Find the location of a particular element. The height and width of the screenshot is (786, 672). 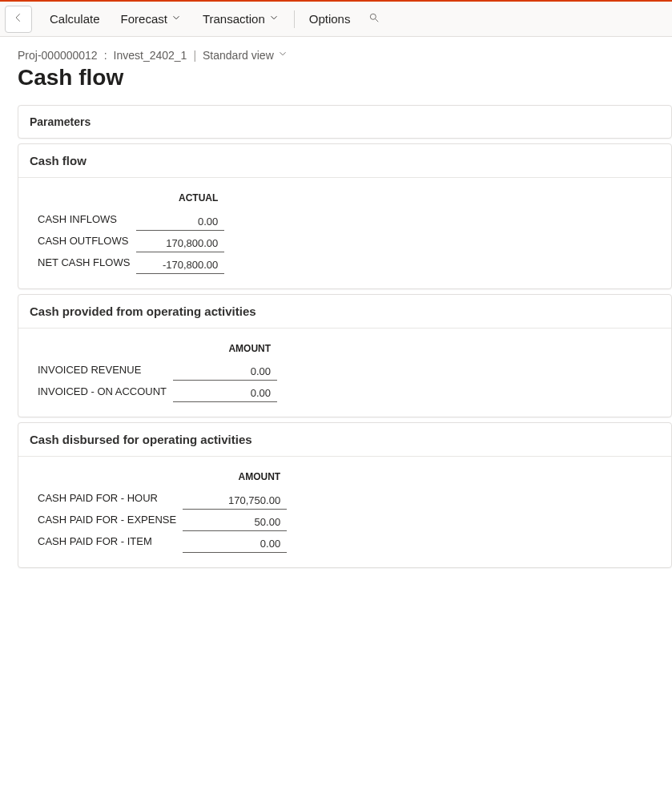

cash-flow-panel-header: Cash flow is located at coordinates (344, 161).